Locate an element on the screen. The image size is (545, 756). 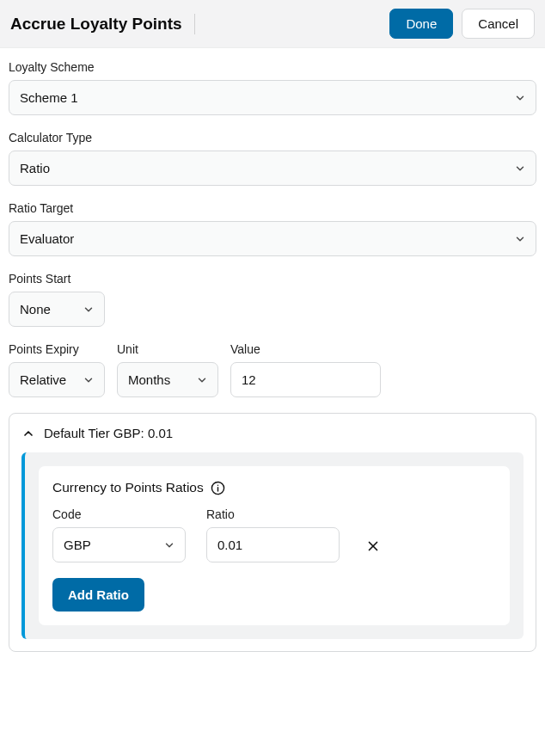
field-code: Code GBP is located at coordinates (119, 535).